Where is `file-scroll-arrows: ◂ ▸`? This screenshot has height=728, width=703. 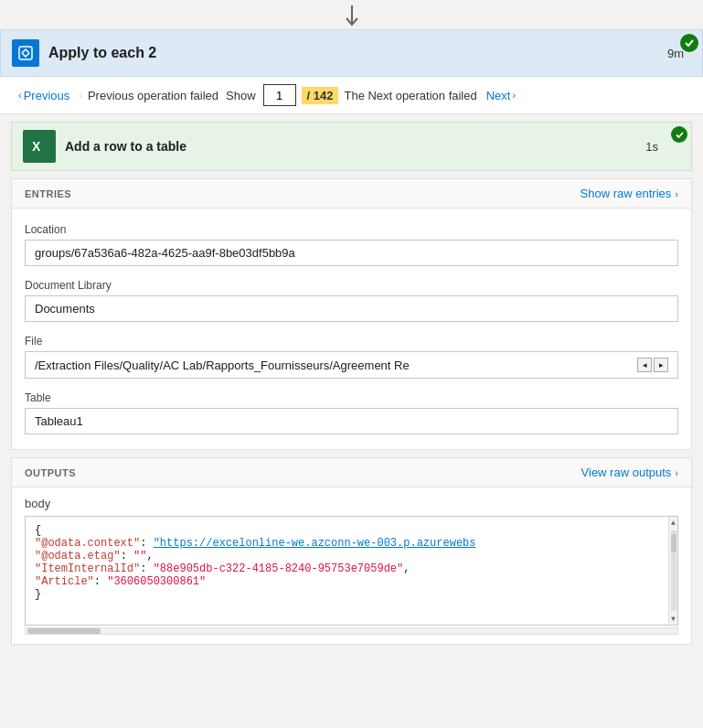
file-scroll-arrows: ◂ ▸ is located at coordinates (653, 365).